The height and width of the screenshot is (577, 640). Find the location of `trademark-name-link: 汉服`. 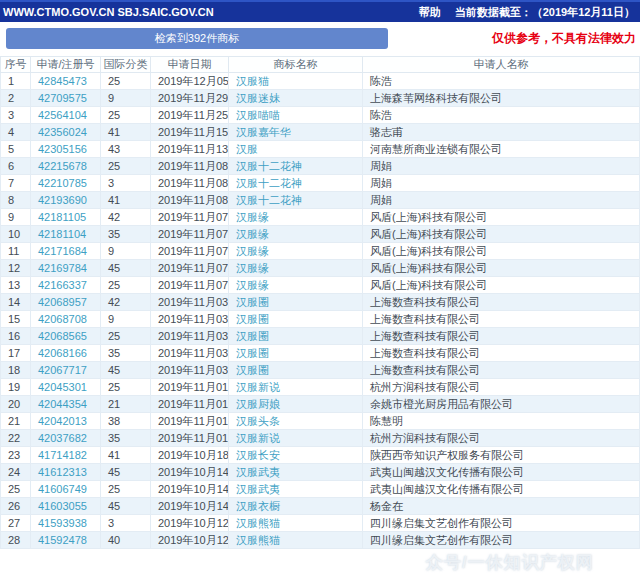

trademark-name-link: 汉服 is located at coordinates (296, 150).